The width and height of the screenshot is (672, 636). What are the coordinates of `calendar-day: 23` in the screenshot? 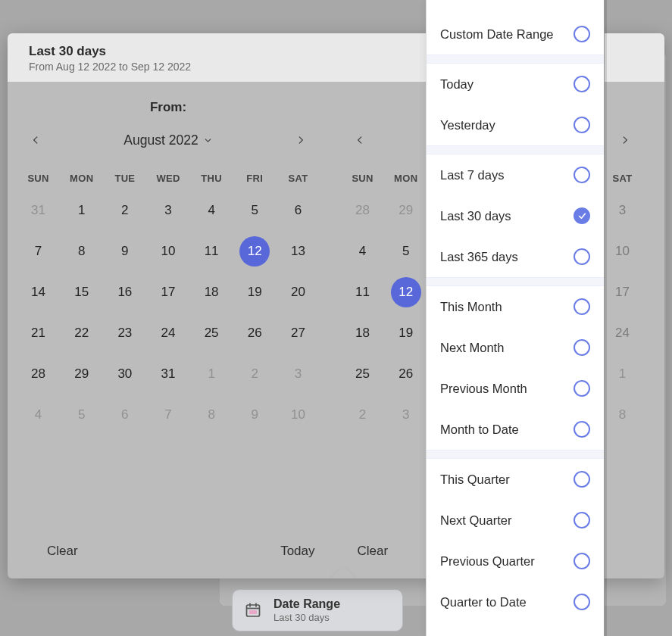 It's located at (124, 333).